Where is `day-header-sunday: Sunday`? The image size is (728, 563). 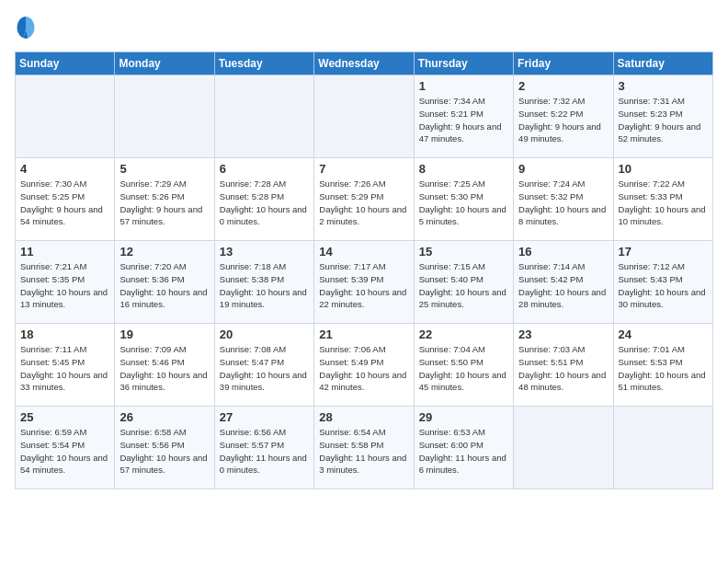 day-header-sunday: Sunday is located at coordinates (65, 64).